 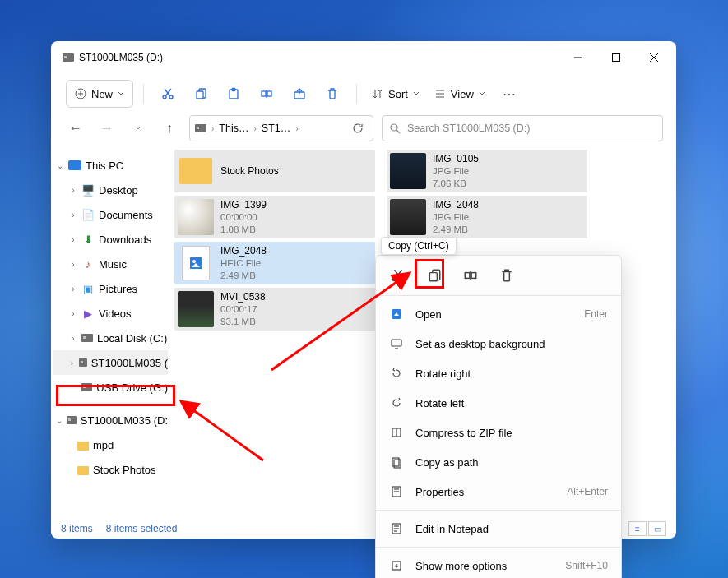 What do you see at coordinates (201, 94) in the screenshot?
I see `copy-button` at bounding box center [201, 94].